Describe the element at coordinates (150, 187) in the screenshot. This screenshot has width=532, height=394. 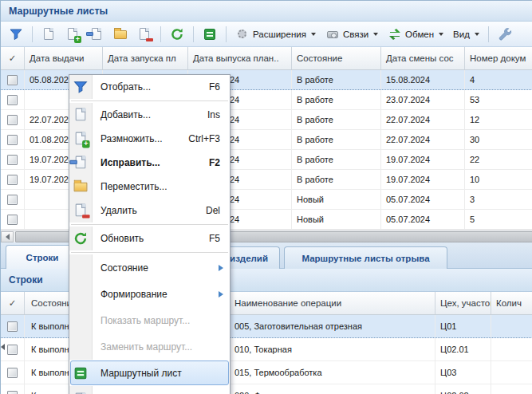
I see `menu-item-переместить: Переместить...` at that location.